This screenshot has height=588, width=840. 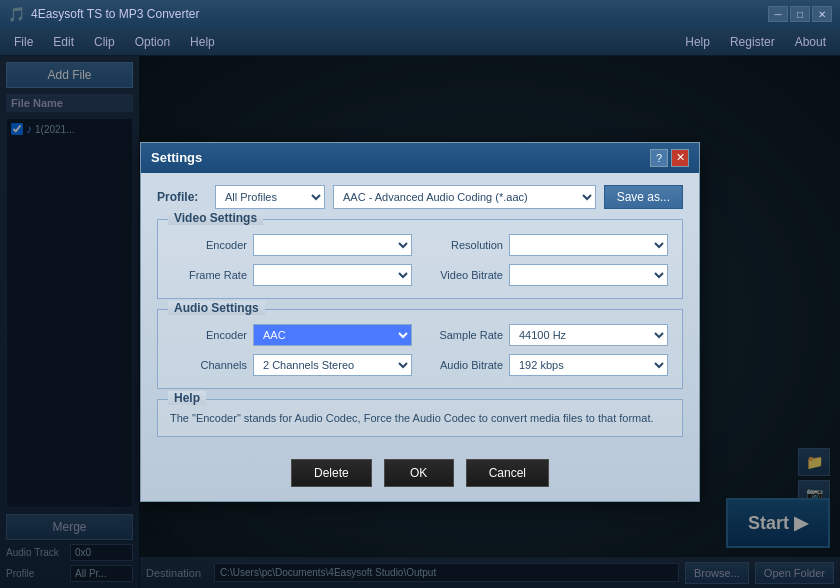 I want to click on app-title: 4Easysoft TS to MP3 Converter, so click(x=116, y=14).